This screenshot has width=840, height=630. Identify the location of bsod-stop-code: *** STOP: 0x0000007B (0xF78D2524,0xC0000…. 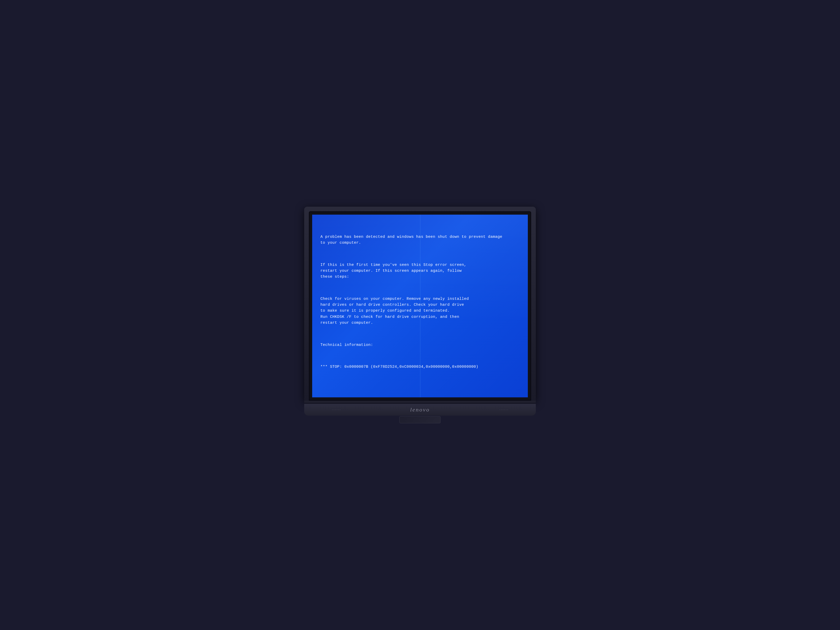
(420, 367).